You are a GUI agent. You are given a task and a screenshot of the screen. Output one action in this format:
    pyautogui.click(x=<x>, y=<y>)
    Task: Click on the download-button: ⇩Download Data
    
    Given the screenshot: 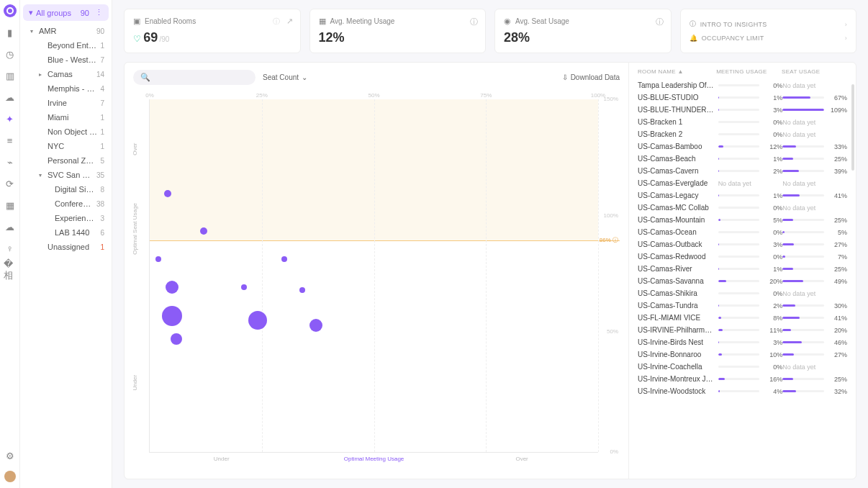 What is the action you would take?
    pyautogui.click(x=591, y=78)
    